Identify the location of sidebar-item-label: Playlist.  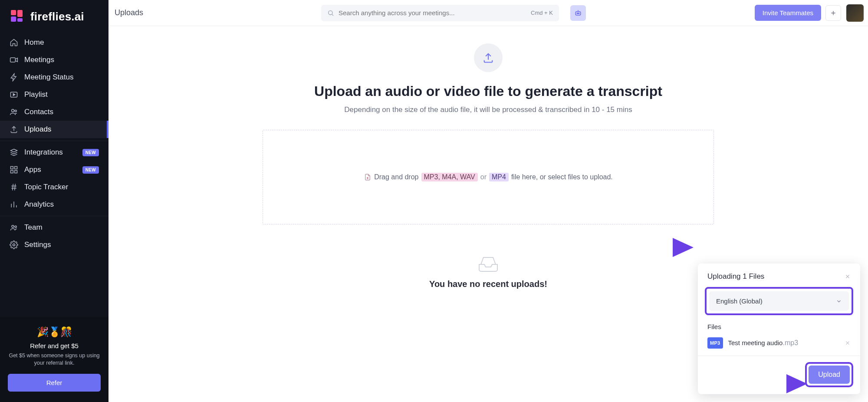
(62, 95).